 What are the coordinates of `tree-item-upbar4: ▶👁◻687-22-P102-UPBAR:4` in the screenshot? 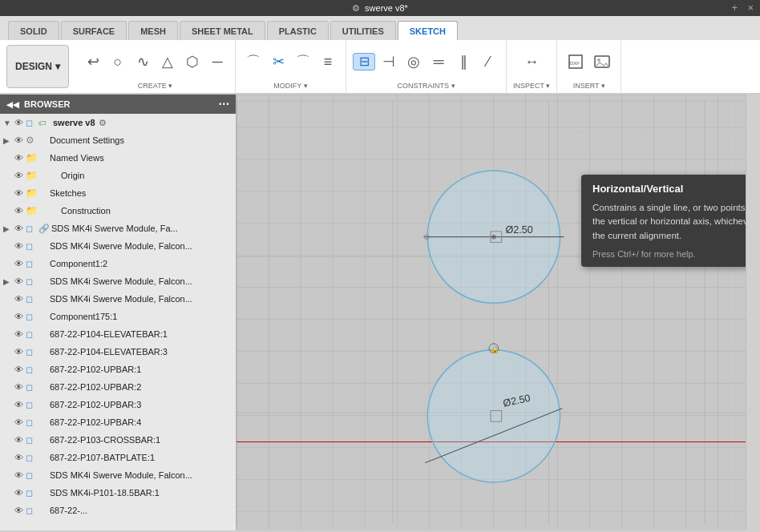 It's located at (118, 422).